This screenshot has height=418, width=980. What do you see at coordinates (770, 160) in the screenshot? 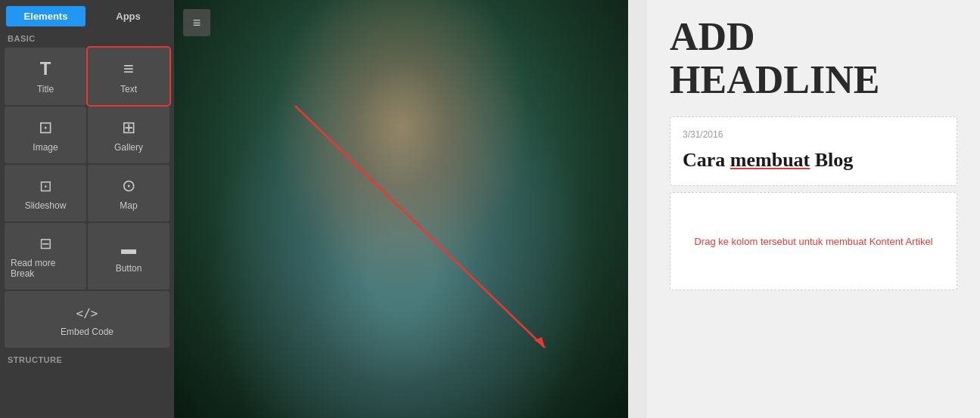
I see `article-title-underline: membuat` at bounding box center [770, 160].